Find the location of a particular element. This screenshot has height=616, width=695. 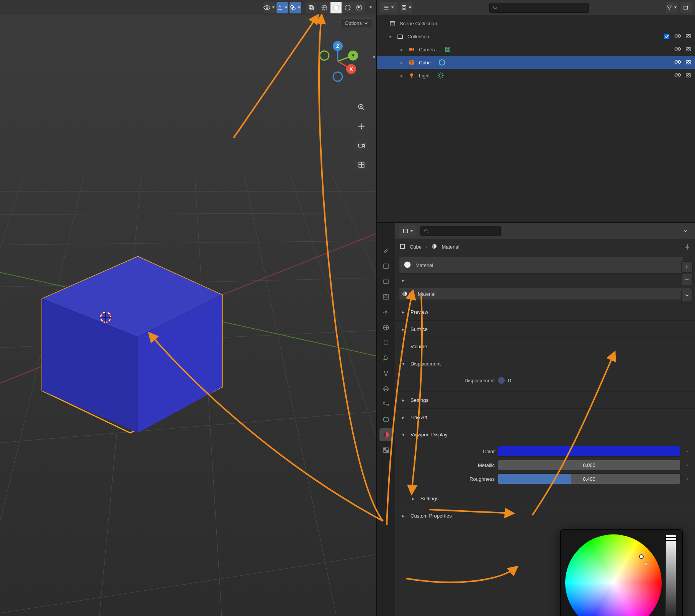

pan-icon is located at coordinates (361, 126).